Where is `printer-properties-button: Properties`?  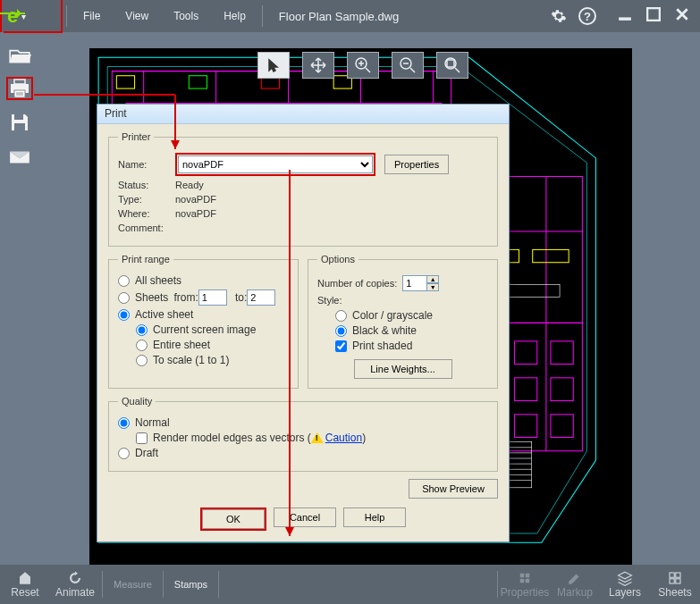 printer-properties-button: Properties is located at coordinates (417, 164).